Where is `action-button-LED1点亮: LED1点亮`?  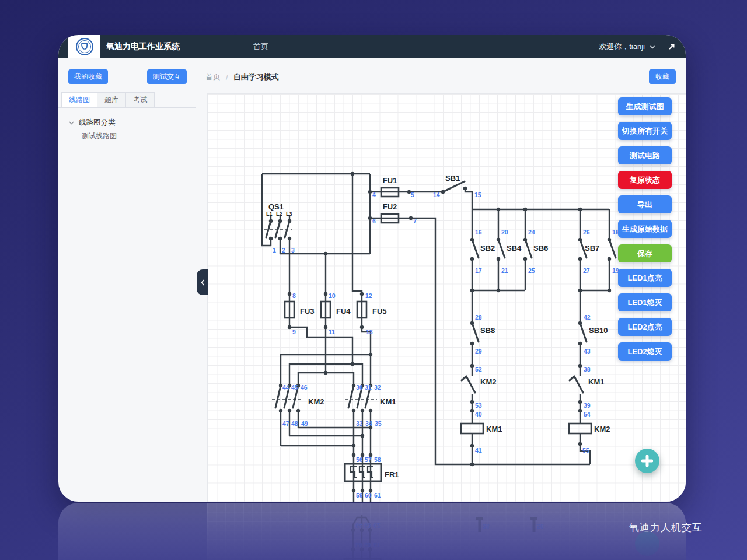
action-button-LED1点亮: LED1点亮 is located at coordinates (645, 278).